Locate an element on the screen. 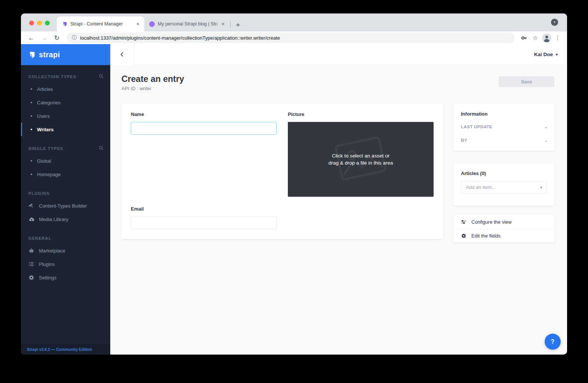 The height and width of the screenshot is (383, 588). configure-view-link: Configure the view is located at coordinates (504, 222).